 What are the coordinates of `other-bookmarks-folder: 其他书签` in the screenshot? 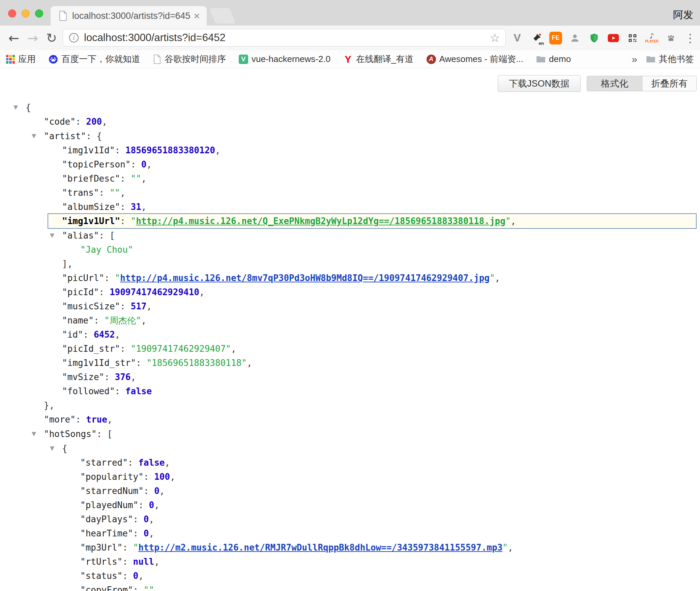 It's located at (670, 59).